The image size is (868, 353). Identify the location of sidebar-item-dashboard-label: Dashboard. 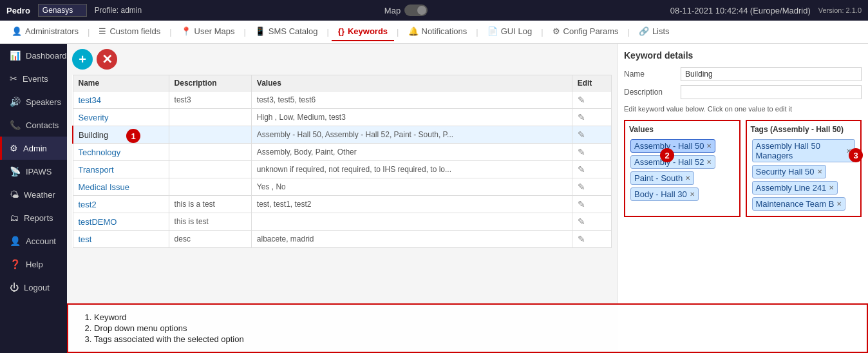
(46, 55).